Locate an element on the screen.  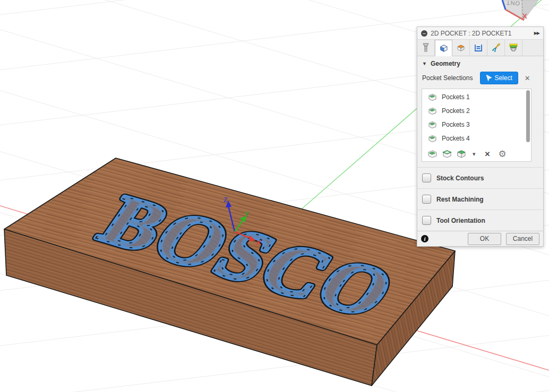
stock-contours-label: Stock Contours is located at coordinates (460, 178).